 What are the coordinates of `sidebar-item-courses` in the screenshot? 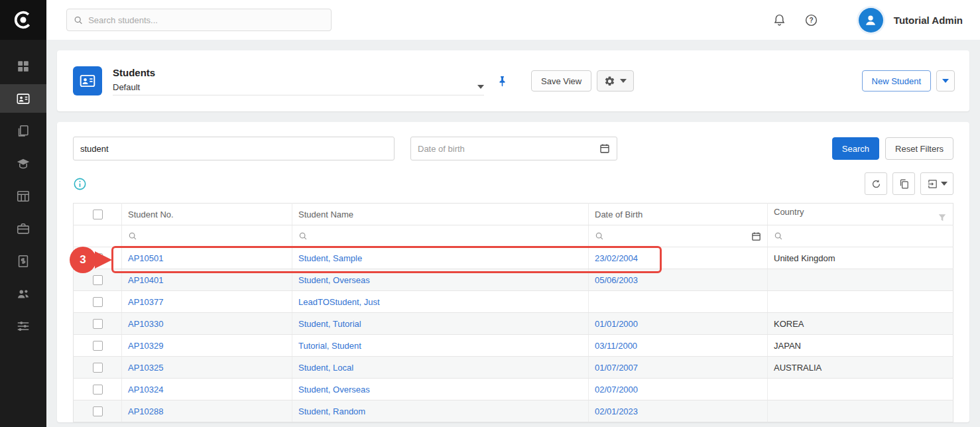 It's located at (23, 163).